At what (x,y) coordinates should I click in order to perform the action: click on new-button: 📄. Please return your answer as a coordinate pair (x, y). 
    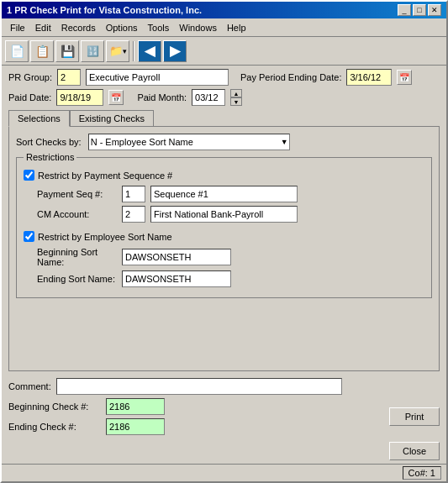
    Looking at the image, I should click on (17, 51).